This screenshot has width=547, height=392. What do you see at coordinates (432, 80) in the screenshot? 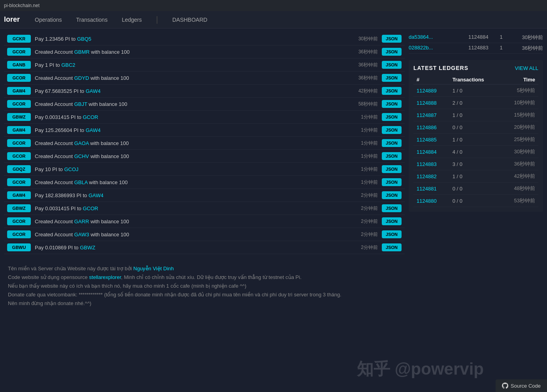
I see `col-id: #` at bounding box center [432, 80].